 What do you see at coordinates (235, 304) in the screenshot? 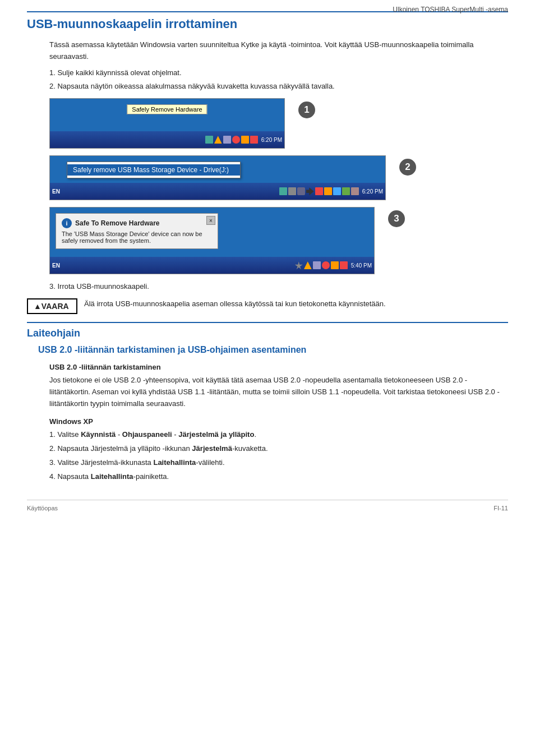
I see `warning-text: Älä irrota USB-muunnoskaapelia aseman ol…` at bounding box center [235, 304].